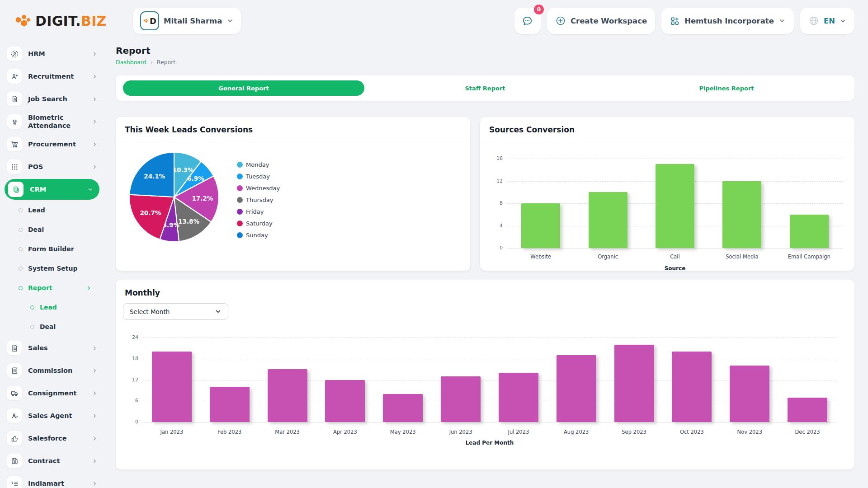  What do you see at coordinates (485, 88) in the screenshot?
I see `tab-staff-report: Staff Report` at bounding box center [485, 88].